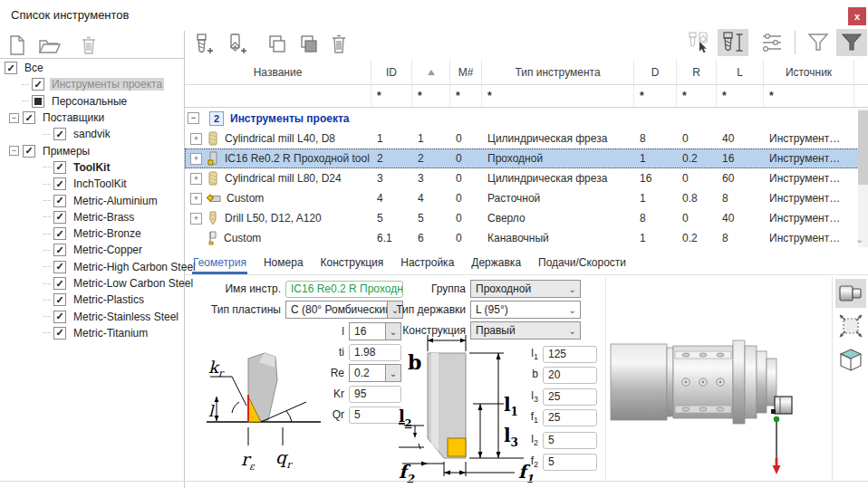 The height and width of the screenshot is (488, 868). I want to click on delete-tool-button, so click(339, 44).